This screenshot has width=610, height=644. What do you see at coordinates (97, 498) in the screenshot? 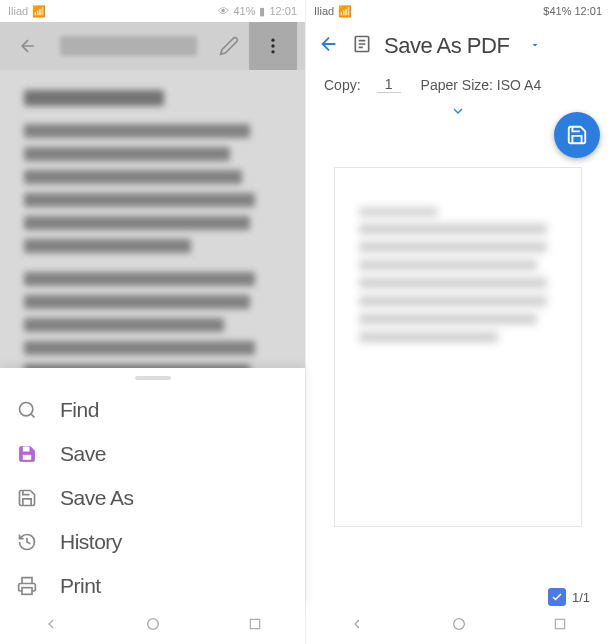
I see `menu-label: Save As` at bounding box center [97, 498].